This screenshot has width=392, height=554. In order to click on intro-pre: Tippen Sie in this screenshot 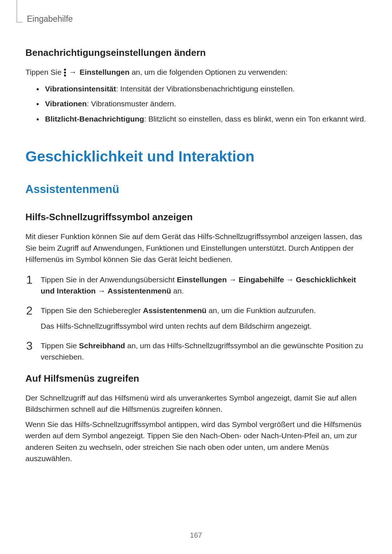, I will do `click(44, 72)`.